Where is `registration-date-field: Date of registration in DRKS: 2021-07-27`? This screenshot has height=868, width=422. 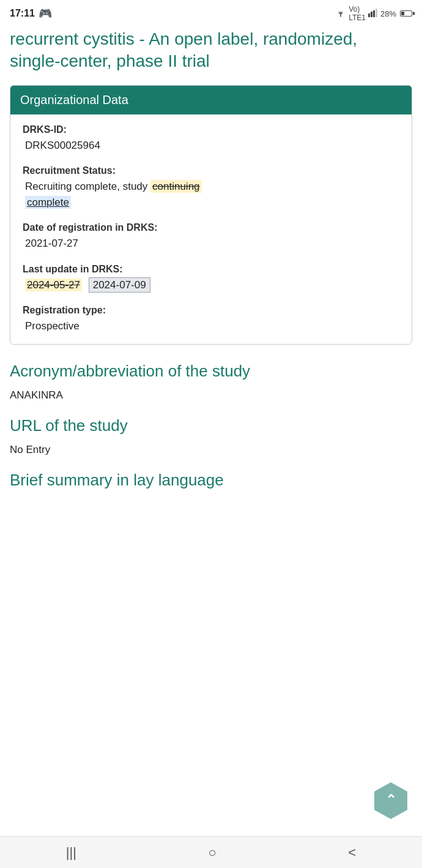 registration-date-field: Date of registration in DRKS: 2021-07-27 is located at coordinates (211, 237).